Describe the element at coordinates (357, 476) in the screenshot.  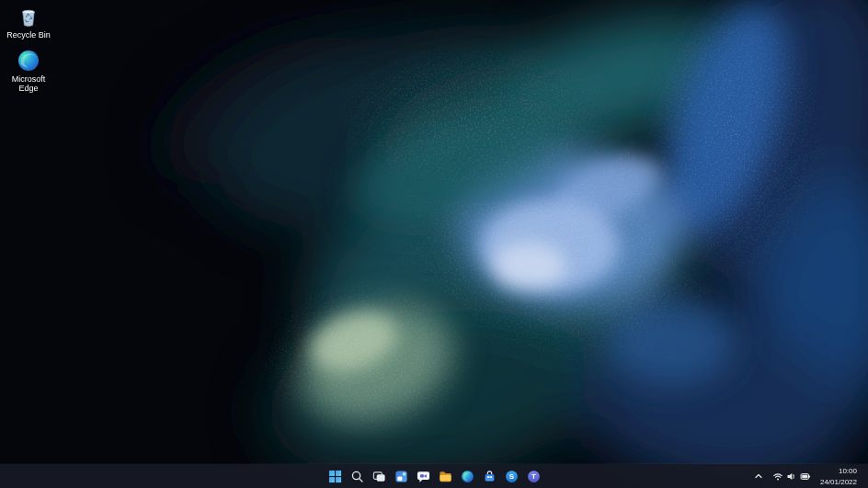
I see `search-icon` at that location.